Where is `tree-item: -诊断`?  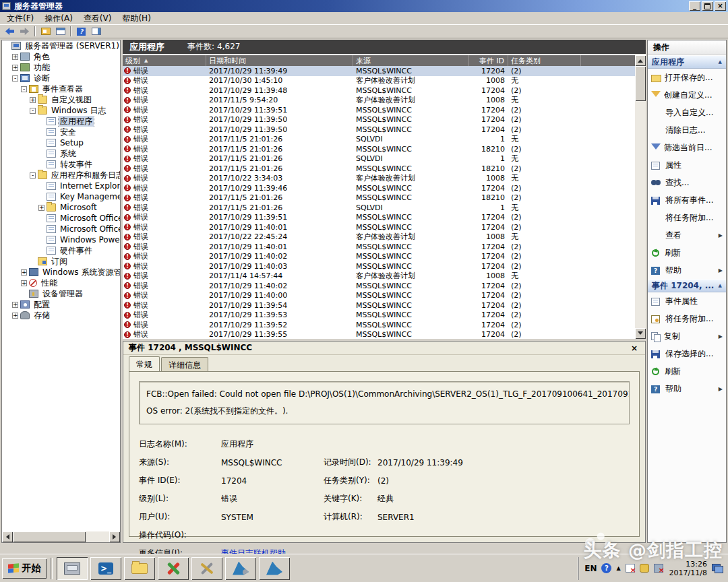
tree-item: -诊断 is located at coordinates (61, 78).